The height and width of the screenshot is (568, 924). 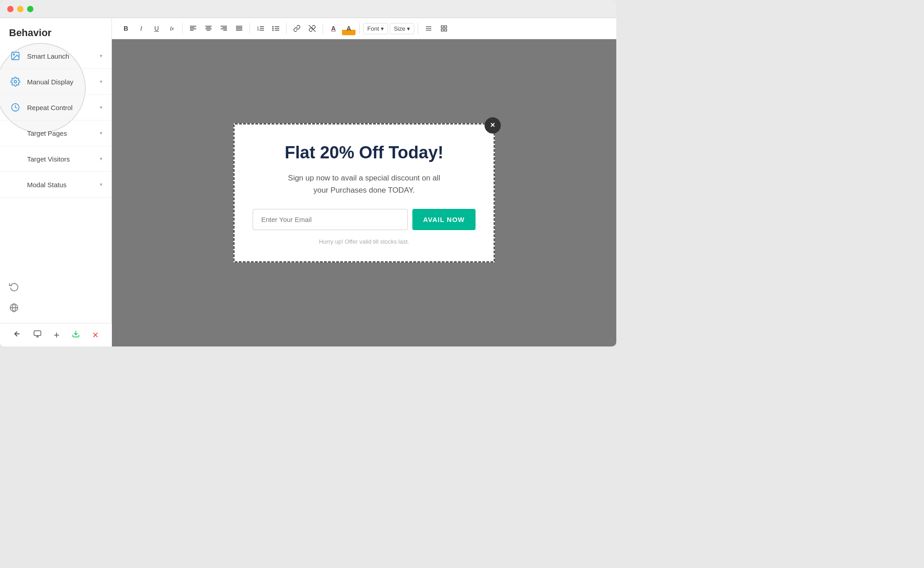 I want to click on avail-now-button: AVAIL NOW, so click(x=444, y=219).